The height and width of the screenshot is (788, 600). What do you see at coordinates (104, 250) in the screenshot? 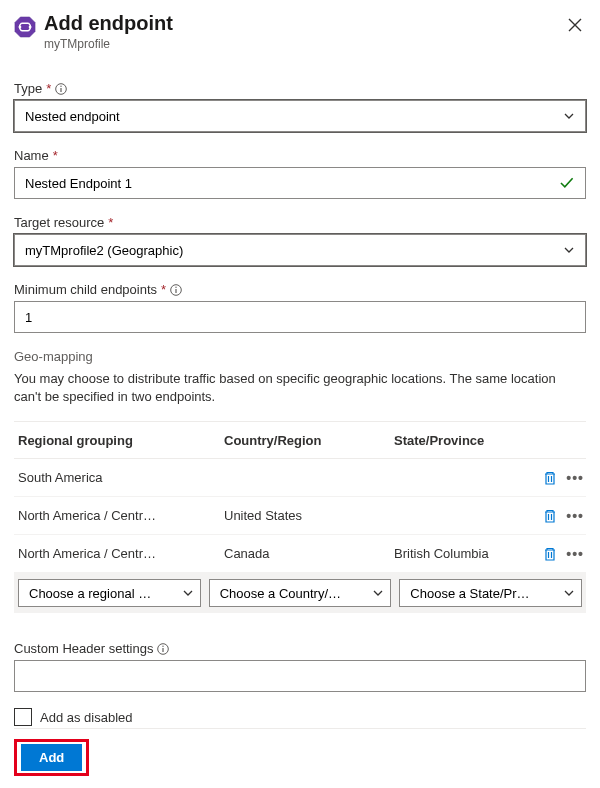
I see `target-value: myTMprofile2 (Geographic)` at bounding box center [104, 250].